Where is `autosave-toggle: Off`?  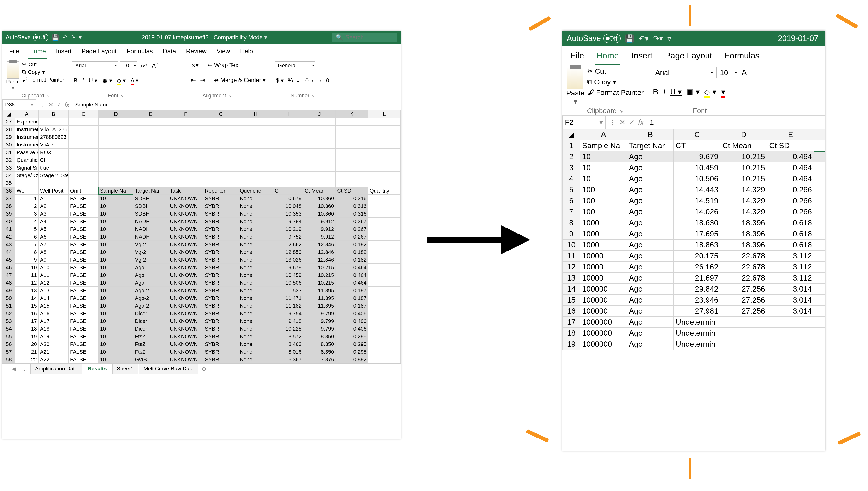
autosave-toggle: Off is located at coordinates (612, 38).